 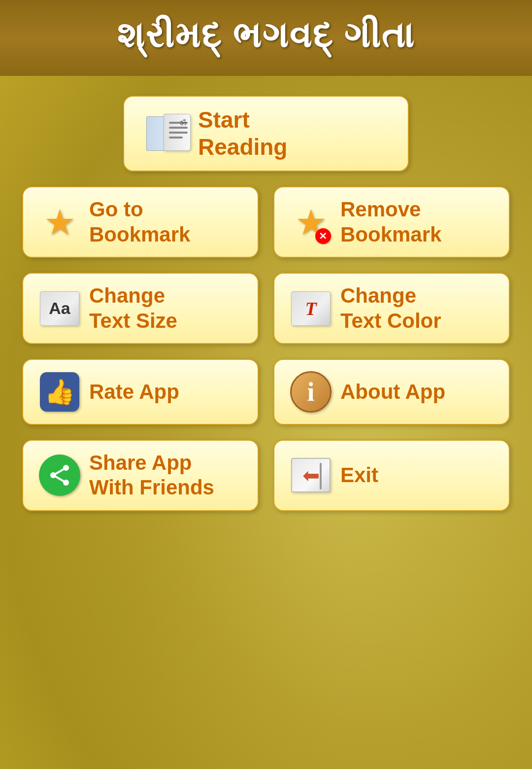 I want to click on exit-icon: ⬅, so click(x=311, y=475).